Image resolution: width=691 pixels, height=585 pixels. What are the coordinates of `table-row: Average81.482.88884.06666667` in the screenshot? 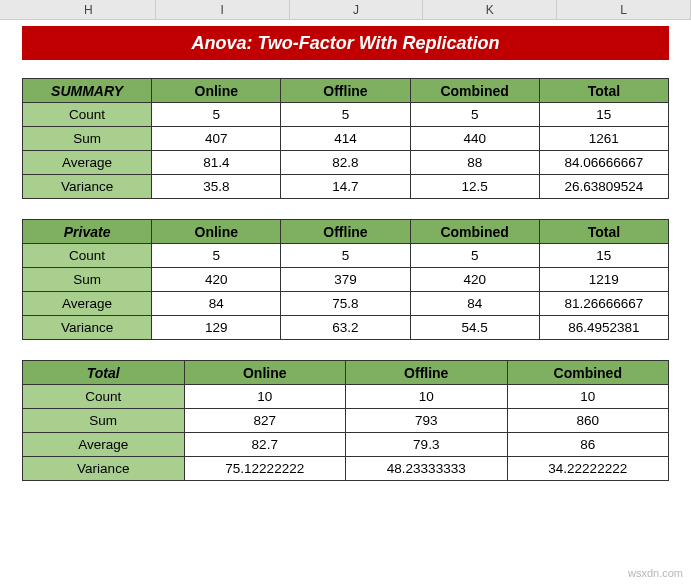 It's located at (346, 163).